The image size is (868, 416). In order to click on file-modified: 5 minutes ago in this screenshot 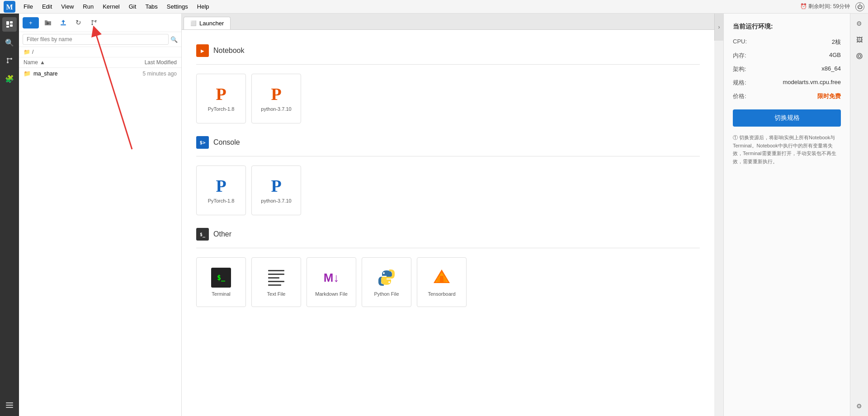, I will do `click(145, 74)`.